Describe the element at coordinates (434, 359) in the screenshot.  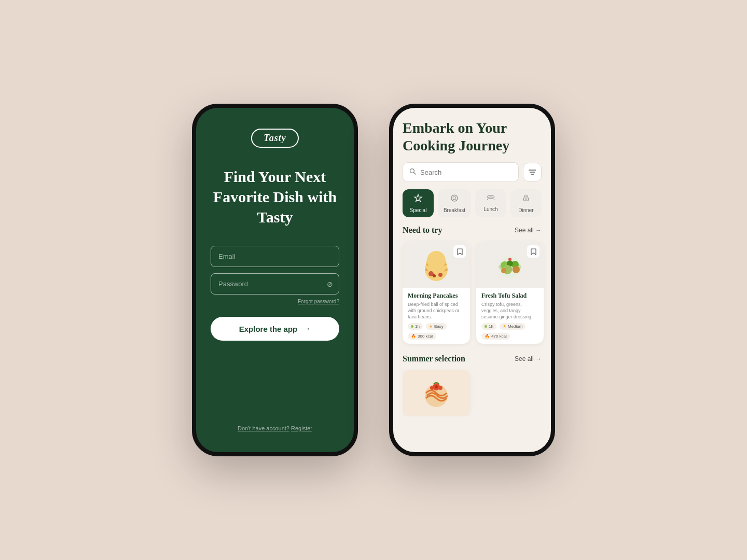
I see `summer-selection-title: Summer selection` at that location.